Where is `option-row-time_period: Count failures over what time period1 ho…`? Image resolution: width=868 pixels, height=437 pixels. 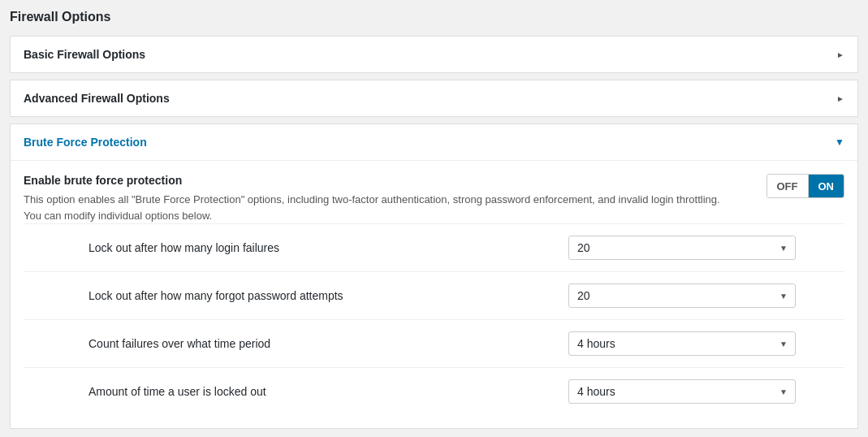 option-row-time_period: Count failures over what time period1 ho… is located at coordinates (434, 343).